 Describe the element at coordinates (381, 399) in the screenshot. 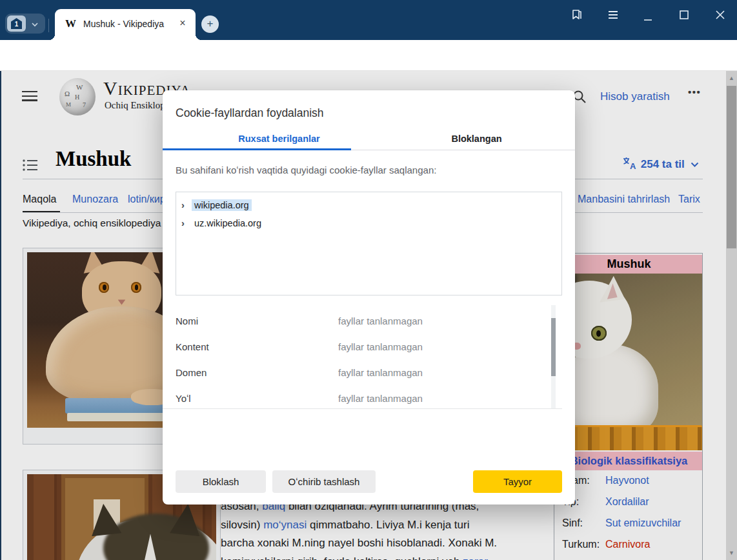

I see `field-value-path: fayllar tanlanmagan` at that location.